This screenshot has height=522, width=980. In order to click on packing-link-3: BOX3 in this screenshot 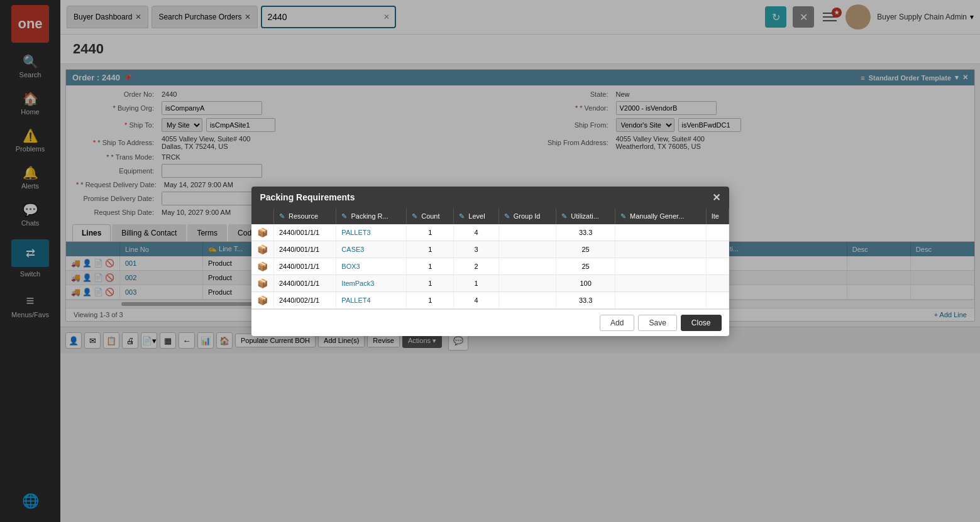, I will do `click(351, 266)`.